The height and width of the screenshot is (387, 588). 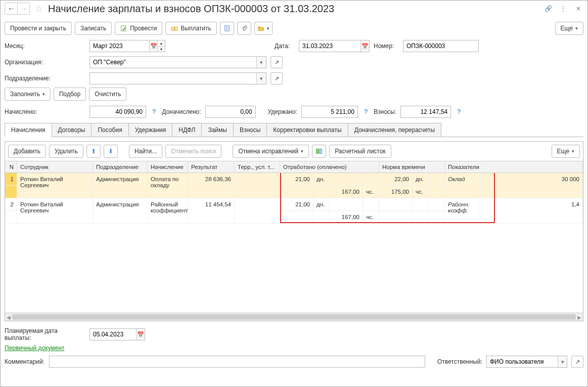 What do you see at coordinates (548, 9) in the screenshot?
I see `link-icon: 🔗` at bounding box center [548, 9].